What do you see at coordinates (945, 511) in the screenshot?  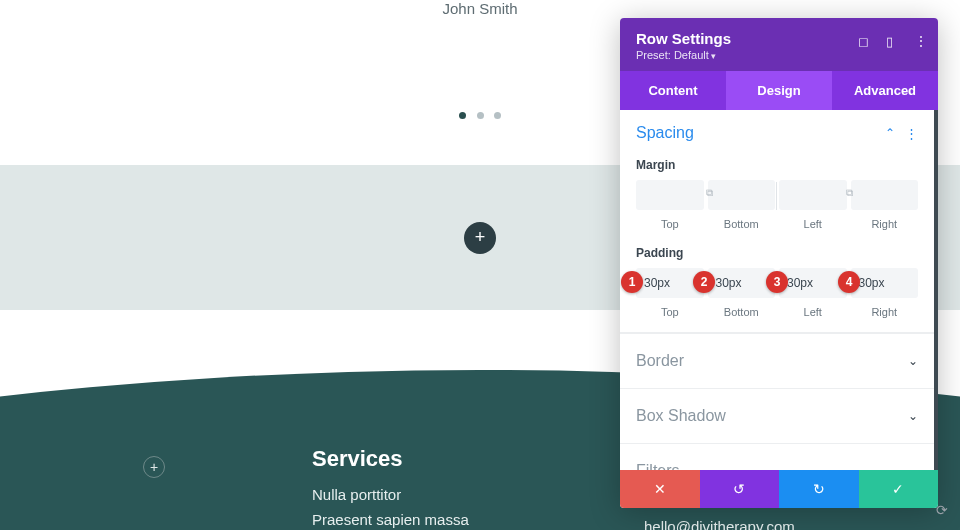 I see `recycle-icon: ⟳` at bounding box center [945, 511].